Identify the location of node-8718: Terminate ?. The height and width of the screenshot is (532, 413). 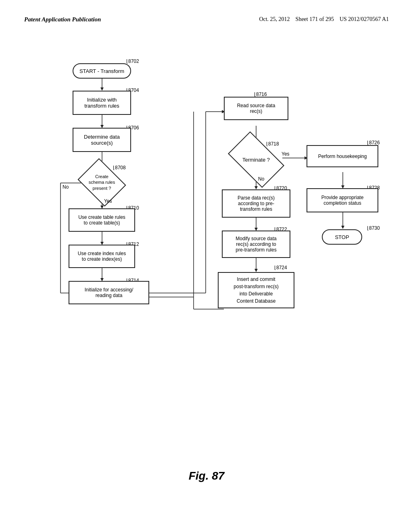
(256, 160).